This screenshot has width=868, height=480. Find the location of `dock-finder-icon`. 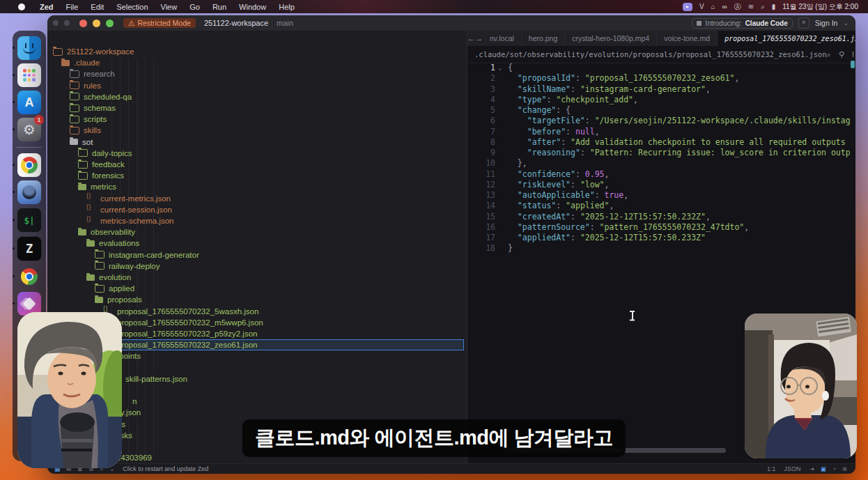

dock-finder-icon is located at coordinates (29, 48).